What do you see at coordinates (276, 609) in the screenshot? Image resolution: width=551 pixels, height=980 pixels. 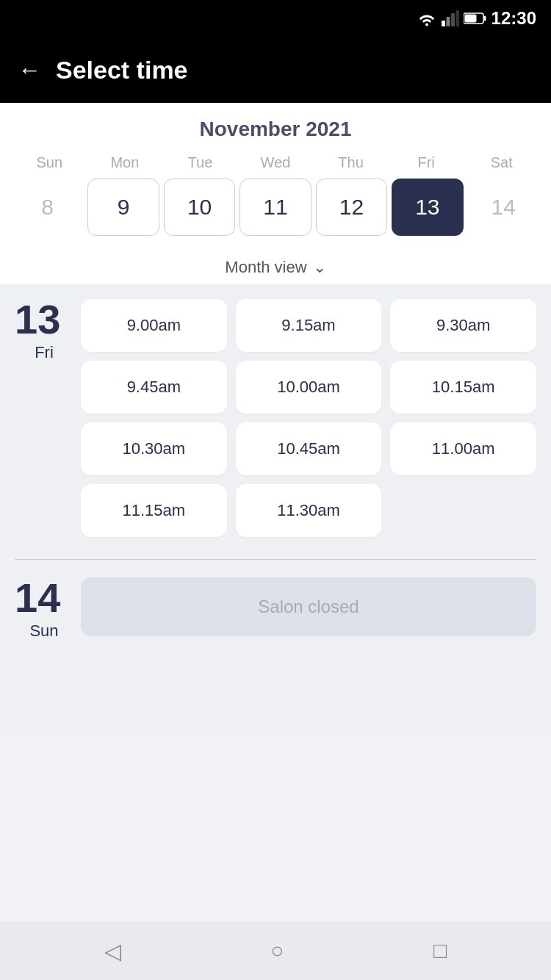 I see `day-block-14: 14SunSalon closed` at bounding box center [276, 609].